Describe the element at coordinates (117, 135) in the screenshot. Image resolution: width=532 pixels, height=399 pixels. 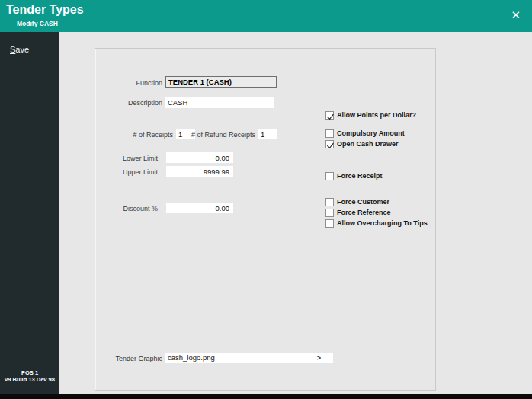
I see `num-receipts-label: # of Receipts` at that location.